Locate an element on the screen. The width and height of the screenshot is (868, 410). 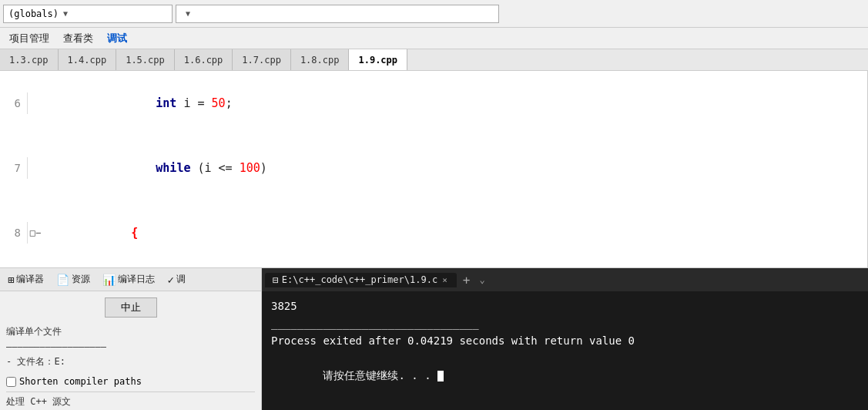
tab-compiler-label: 编译器 is located at coordinates (30, 279).